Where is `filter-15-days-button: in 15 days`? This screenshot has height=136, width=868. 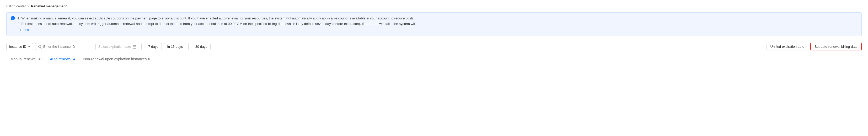
filter-15-days-button: in 15 days is located at coordinates (175, 47).